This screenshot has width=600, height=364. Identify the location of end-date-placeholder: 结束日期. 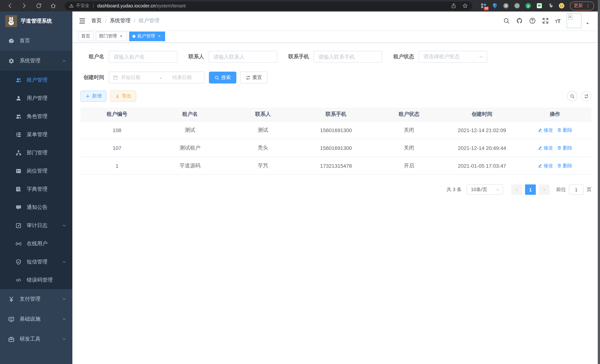
(182, 77).